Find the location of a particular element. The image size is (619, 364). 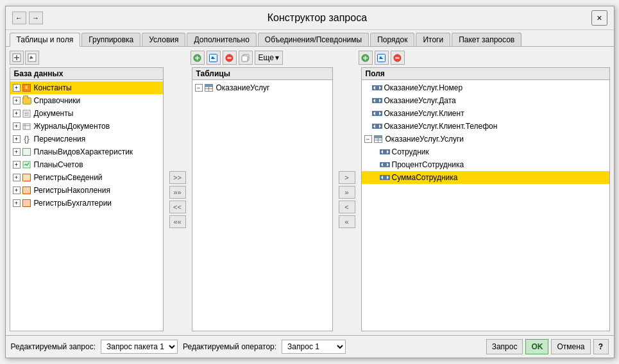

field-item-uslugi: − ОказаниеУслуг.Услуги is located at coordinates (486, 139).